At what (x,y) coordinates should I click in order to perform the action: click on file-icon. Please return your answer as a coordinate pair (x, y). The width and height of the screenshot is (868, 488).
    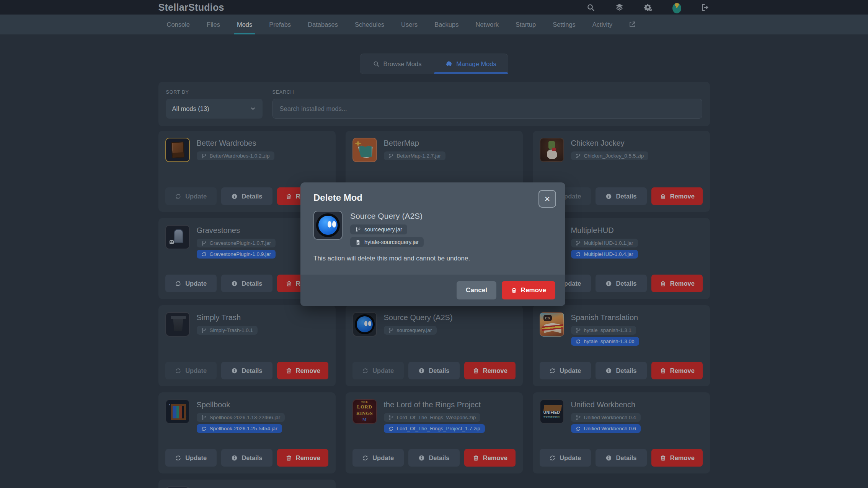
    Looking at the image, I should click on (358, 242).